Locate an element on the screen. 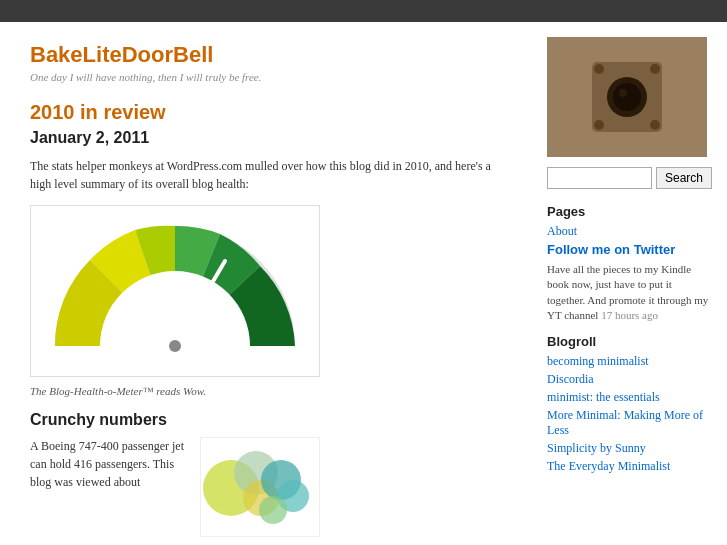  site-tagline: One day I will have nothing, then I will… is located at coordinates (271, 77).